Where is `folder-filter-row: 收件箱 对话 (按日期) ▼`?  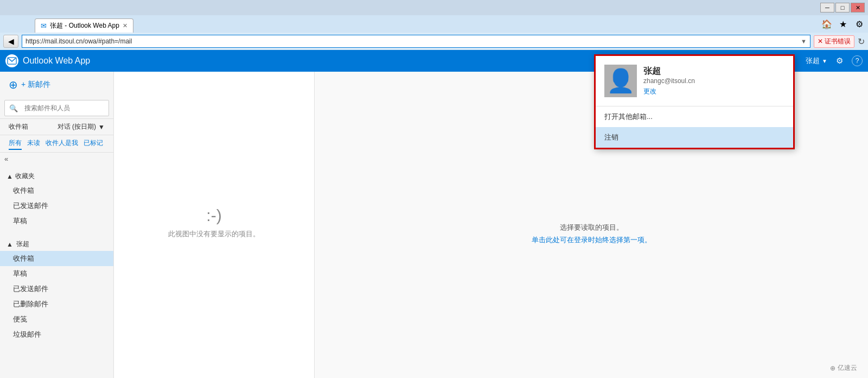
folder-filter-row: 收件箱 对话 (按日期) ▼ is located at coordinates (56, 127).